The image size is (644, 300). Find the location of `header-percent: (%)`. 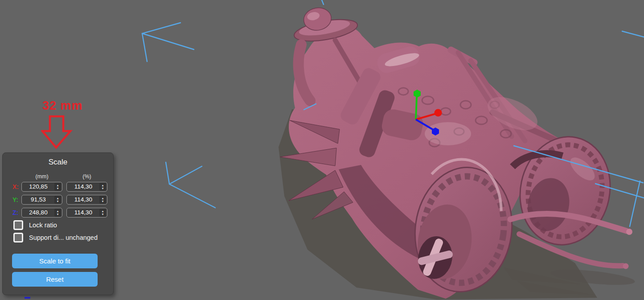

header-percent: (%) is located at coordinates (87, 177).